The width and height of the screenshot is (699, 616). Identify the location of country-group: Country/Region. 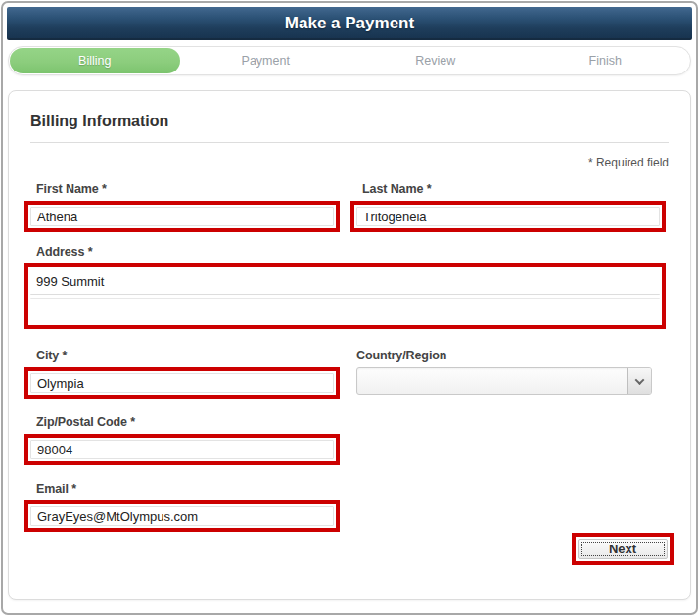
(511, 374).